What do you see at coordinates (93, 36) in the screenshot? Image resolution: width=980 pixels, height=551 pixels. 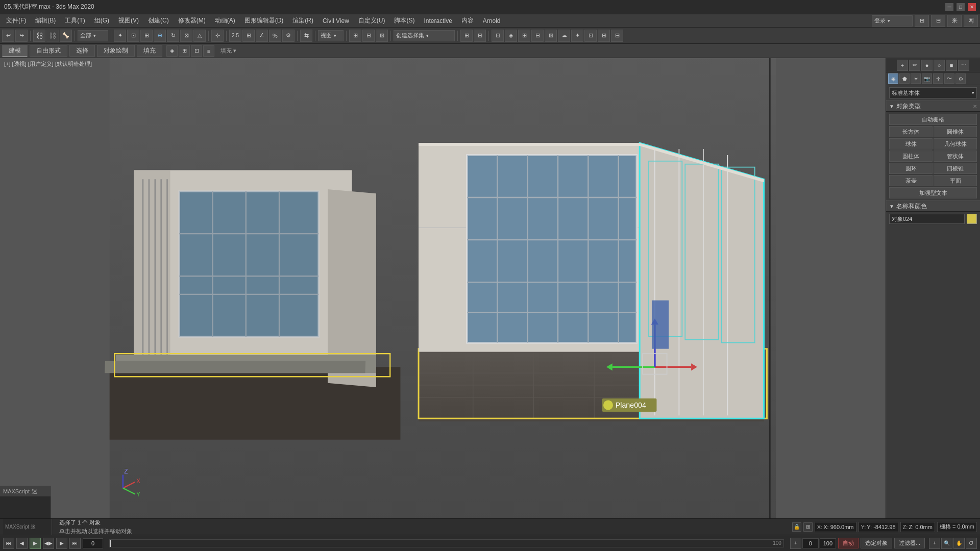 I see `select-filter-dropdown: 全部` at bounding box center [93, 36].